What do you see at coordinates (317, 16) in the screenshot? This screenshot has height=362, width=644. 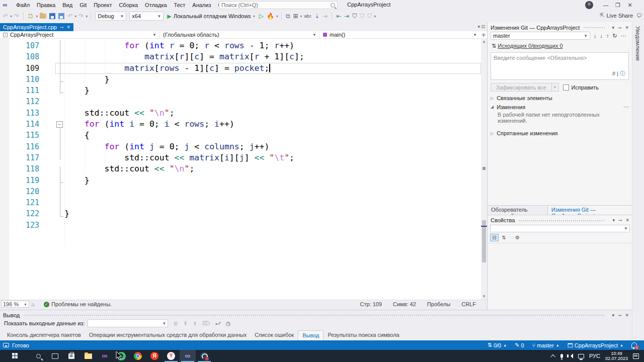 I see `step-into-icon: ⇣` at bounding box center [317, 16].